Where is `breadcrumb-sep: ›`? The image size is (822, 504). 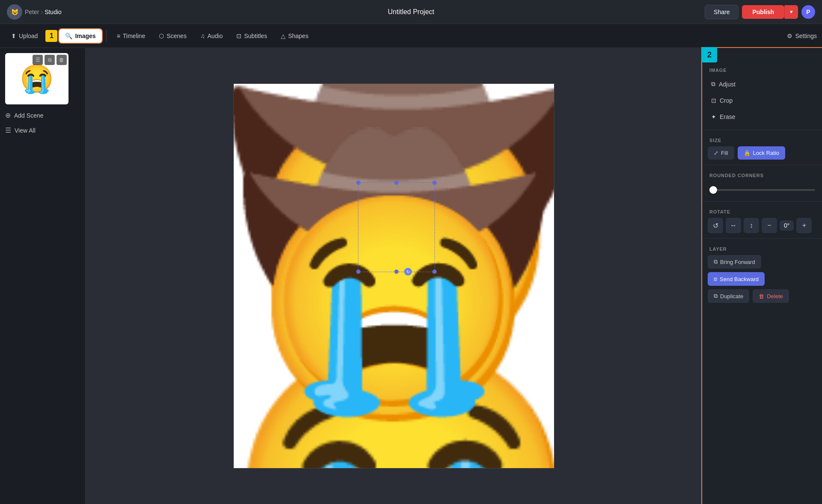 breadcrumb-sep: › is located at coordinates (42, 12).